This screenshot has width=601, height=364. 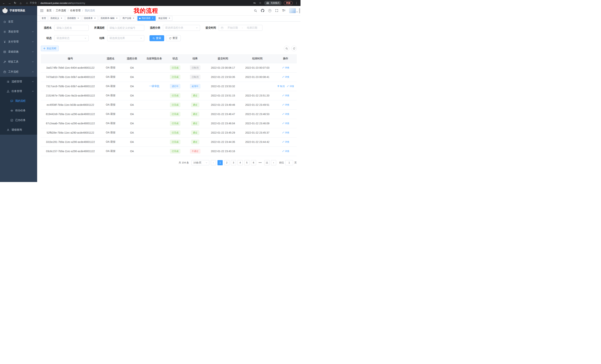 What do you see at coordinates (297, 3) in the screenshot?
I see `kebab-menu-icon: ⋮` at bounding box center [297, 3].